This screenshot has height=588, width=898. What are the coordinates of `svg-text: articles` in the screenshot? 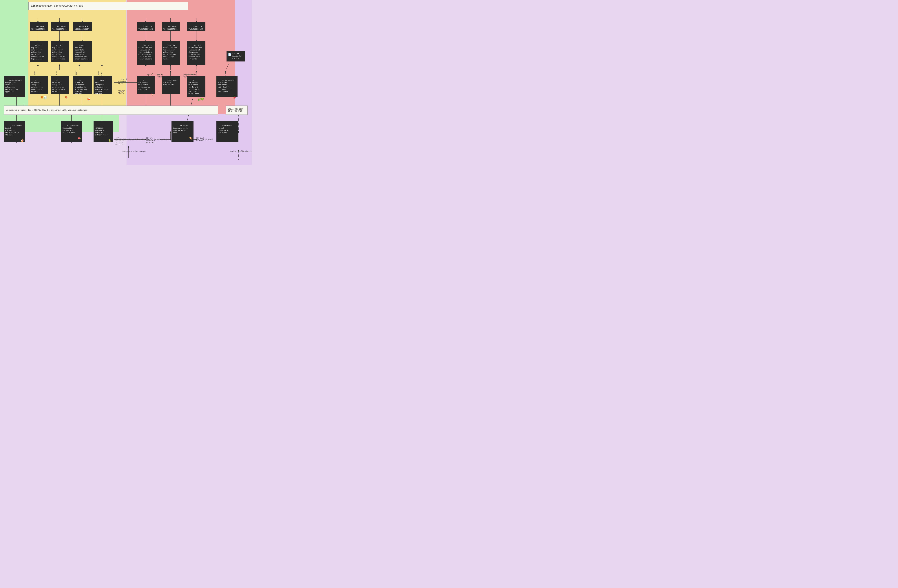 It's located at (119, 143).